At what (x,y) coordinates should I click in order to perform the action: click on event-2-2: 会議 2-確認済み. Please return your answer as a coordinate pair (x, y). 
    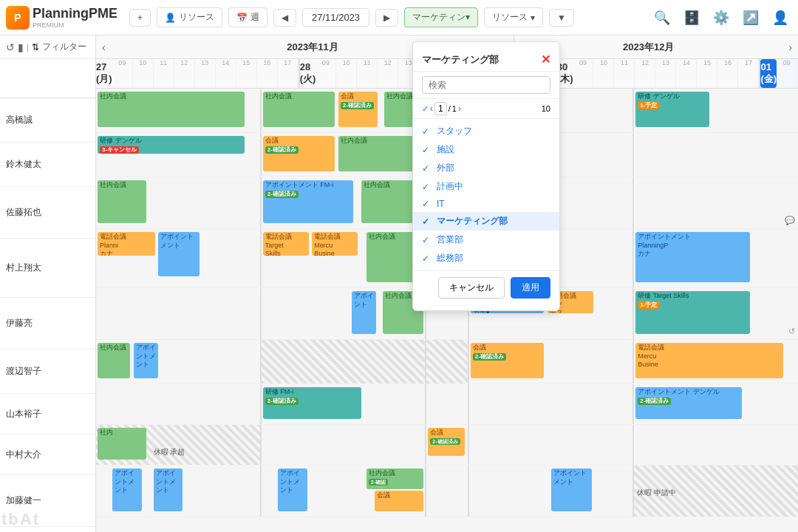
    Looking at the image, I should click on (299, 154).